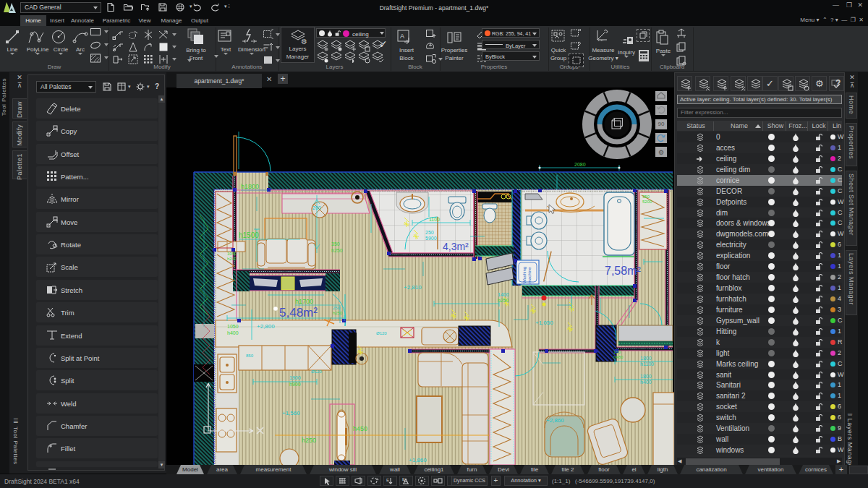 The width and height of the screenshot is (868, 488). What do you see at coordinates (250, 356) in the screenshot?
I see `svg-text: 850` at bounding box center [250, 356].